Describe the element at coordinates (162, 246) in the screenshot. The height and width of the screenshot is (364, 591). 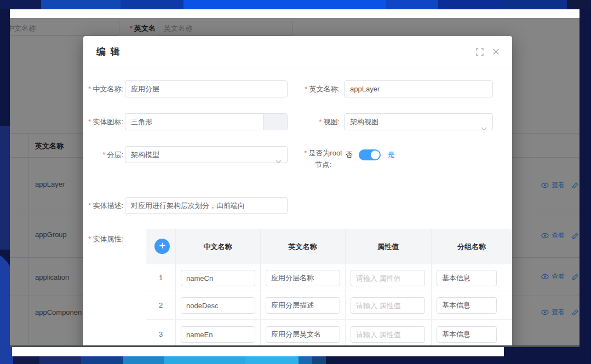
I see `add-attribute-button` at that location.